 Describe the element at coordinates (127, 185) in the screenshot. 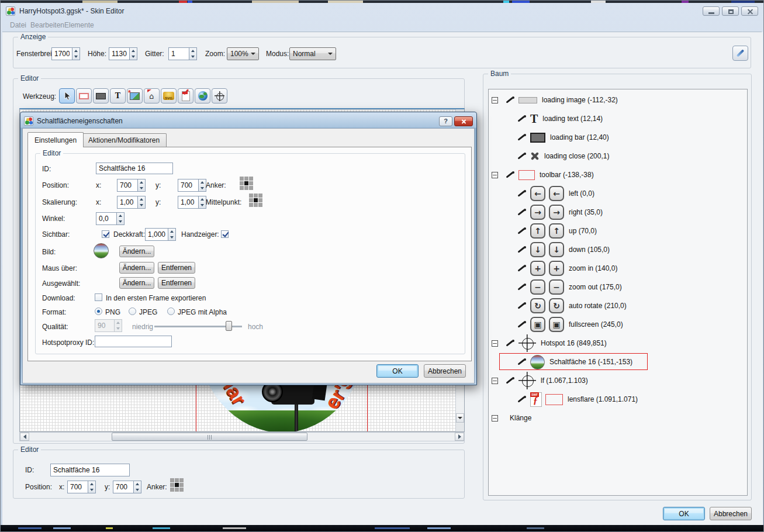

I see `dialog-position-x-input` at that location.